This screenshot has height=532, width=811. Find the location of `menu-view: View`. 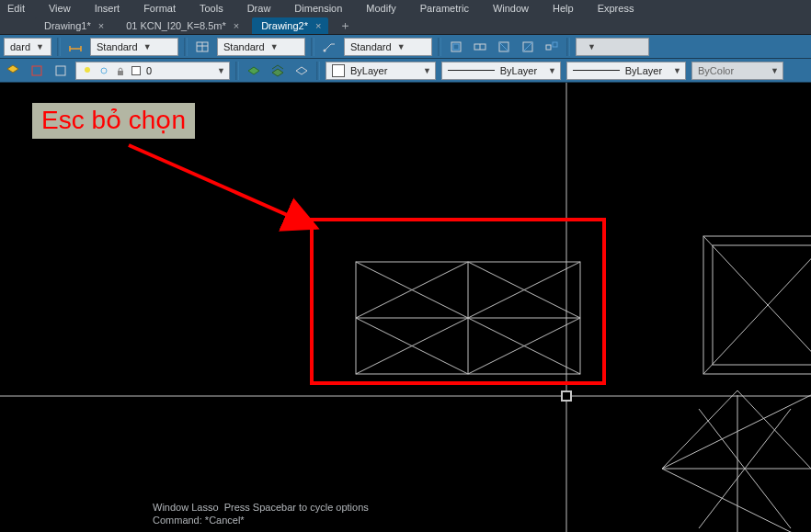

menu-view: View is located at coordinates (60, 8).